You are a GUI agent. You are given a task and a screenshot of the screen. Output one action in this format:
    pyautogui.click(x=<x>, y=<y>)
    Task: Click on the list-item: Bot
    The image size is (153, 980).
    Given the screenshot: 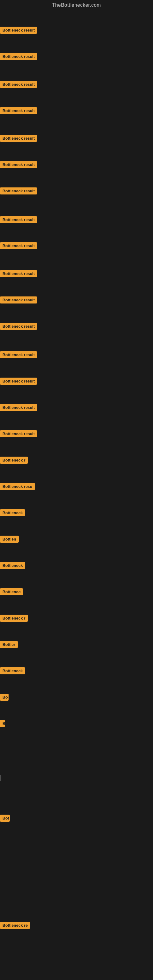 What is the action you would take?
    pyautogui.click(x=5, y=818)
    